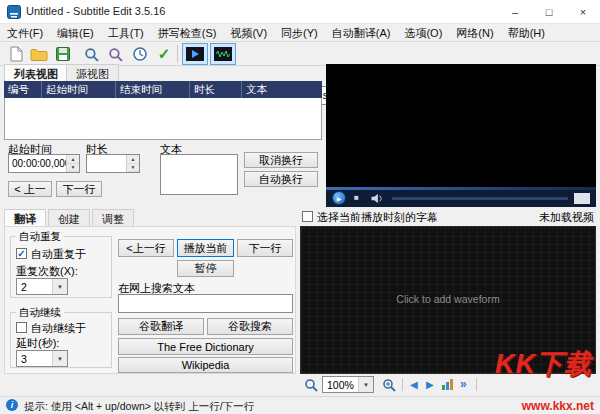  What do you see at coordinates (281, 160) in the screenshot?
I see `unbreak-button: 取消换行` at bounding box center [281, 160].